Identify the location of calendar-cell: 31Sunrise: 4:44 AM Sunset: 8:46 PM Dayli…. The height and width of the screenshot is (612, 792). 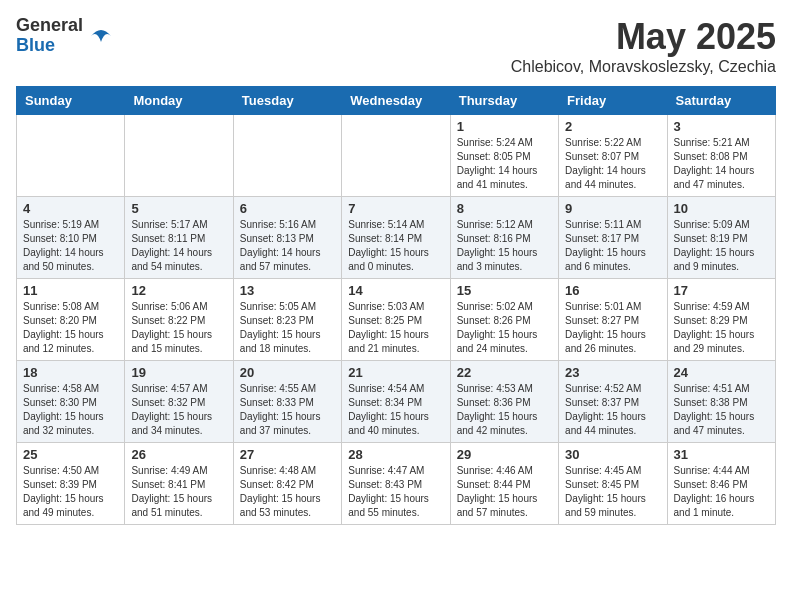
(721, 484).